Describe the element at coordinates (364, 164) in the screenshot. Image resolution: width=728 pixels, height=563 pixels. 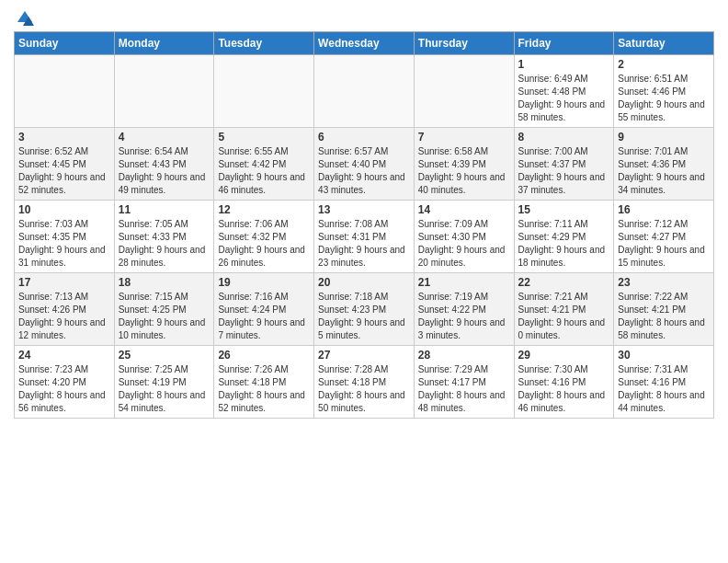
I see `calendar-week-row: 3Sunrise: 6:52 AM Sunset: 4:45 PM Daylig…` at that location.